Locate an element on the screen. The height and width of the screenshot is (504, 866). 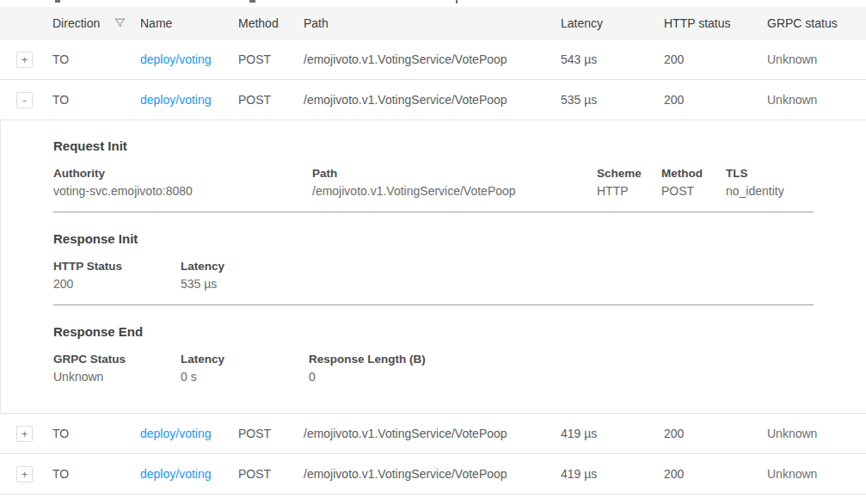
detail-field: Latency 0 s is located at coordinates (244, 368).